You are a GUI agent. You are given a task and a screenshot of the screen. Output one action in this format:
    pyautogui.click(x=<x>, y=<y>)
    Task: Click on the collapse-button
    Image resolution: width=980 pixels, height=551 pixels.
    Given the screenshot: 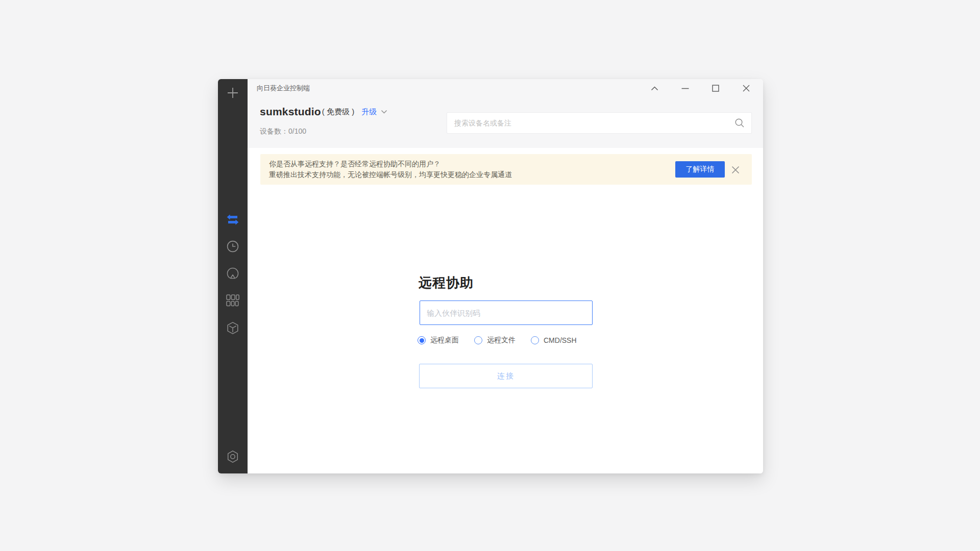 What is the action you would take?
    pyautogui.click(x=654, y=88)
    